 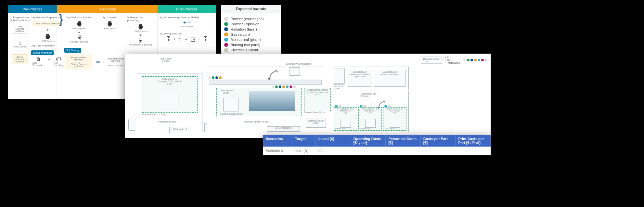 What do you see at coordinates (193, 39) in the screenshot?
I see `part-icon: ◳` at bounding box center [193, 39].